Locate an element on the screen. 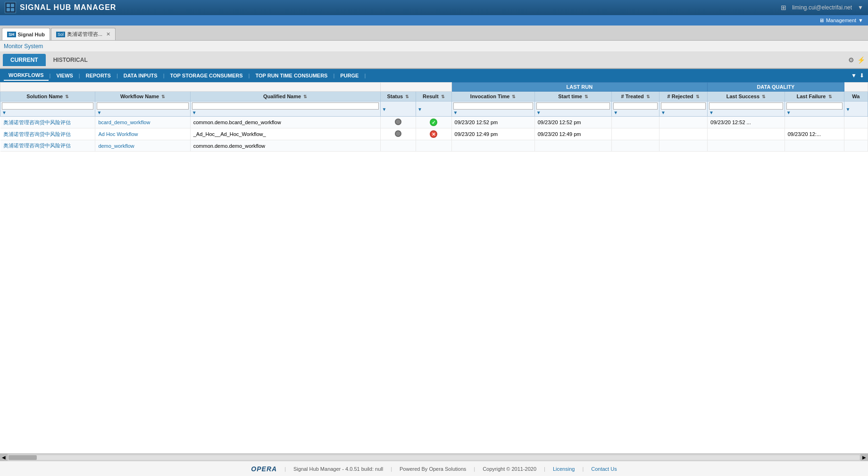  scroll-thumb is located at coordinates (23, 458).